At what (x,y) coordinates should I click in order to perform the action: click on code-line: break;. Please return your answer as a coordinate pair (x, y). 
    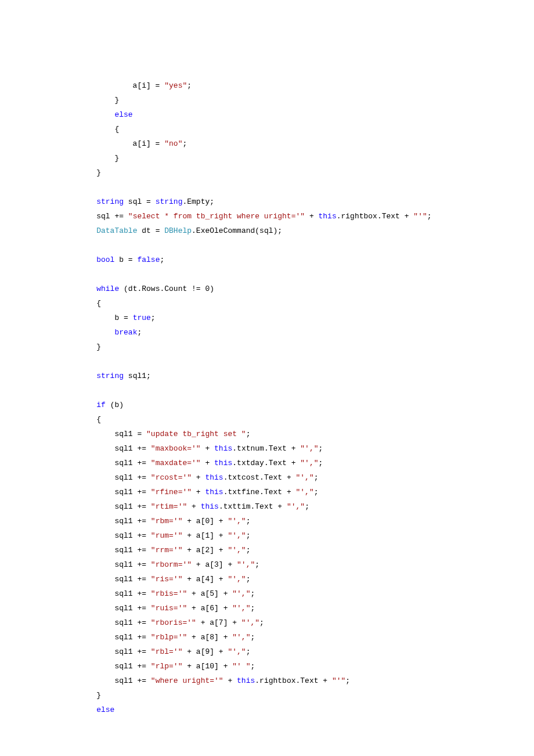
    Looking at the image, I should click on (110, 332).